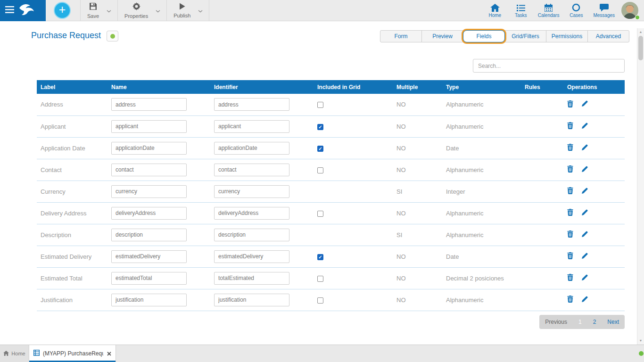  What do you see at coordinates (580, 322) in the screenshot?
I see `pagination-page-1: 1` at bounding box center [580, 322].